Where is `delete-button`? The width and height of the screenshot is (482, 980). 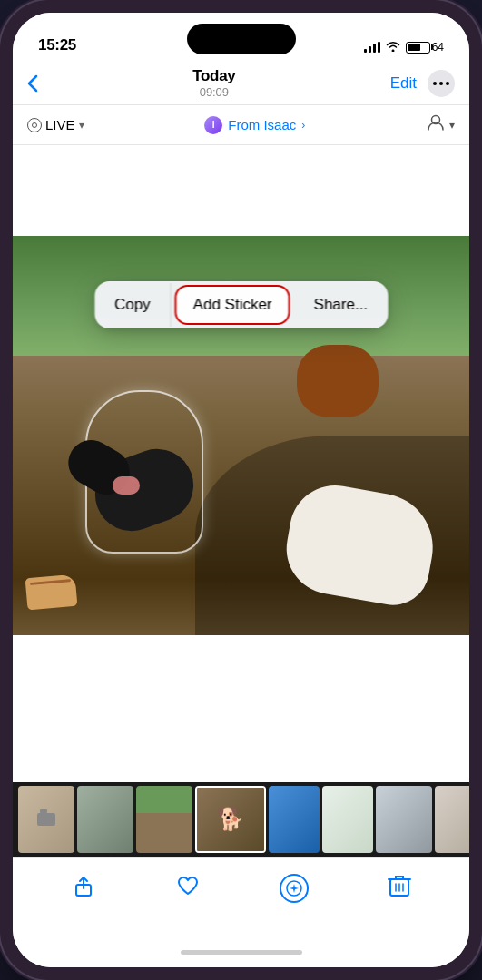 delete-button is located at coordinates (399, 887).